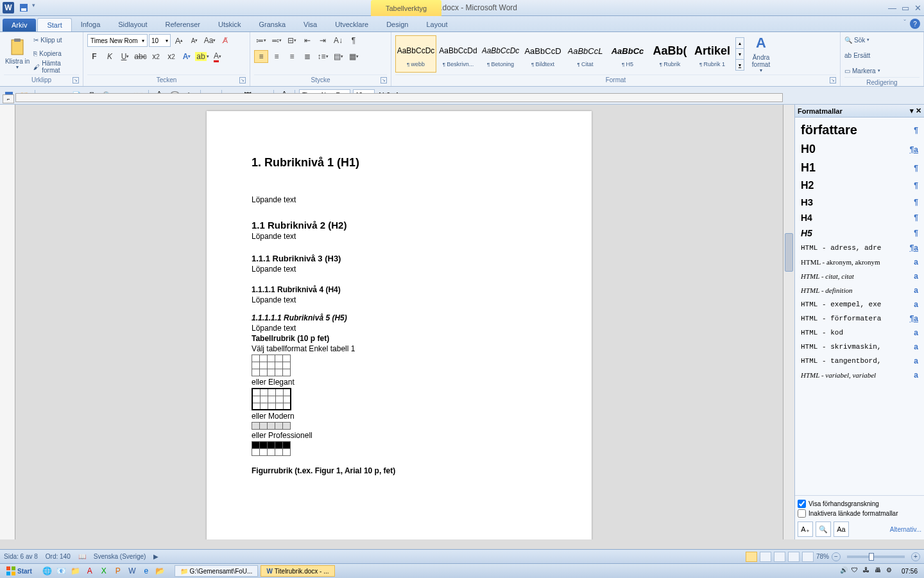 This screenshot has width=924, height=578. Describe the element at coordinates (918, 8) in the screenshot. I see `close-icon: ✕` at that location.